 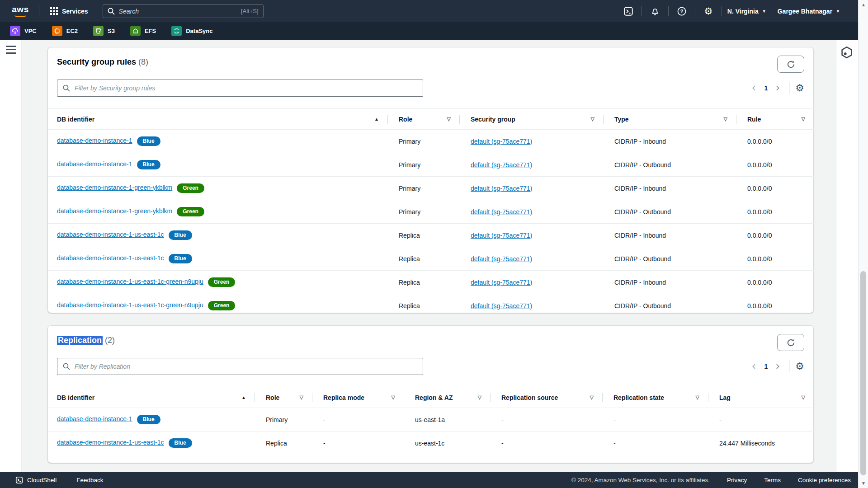 I want to click on search-icon, so click(x=66, y=366).